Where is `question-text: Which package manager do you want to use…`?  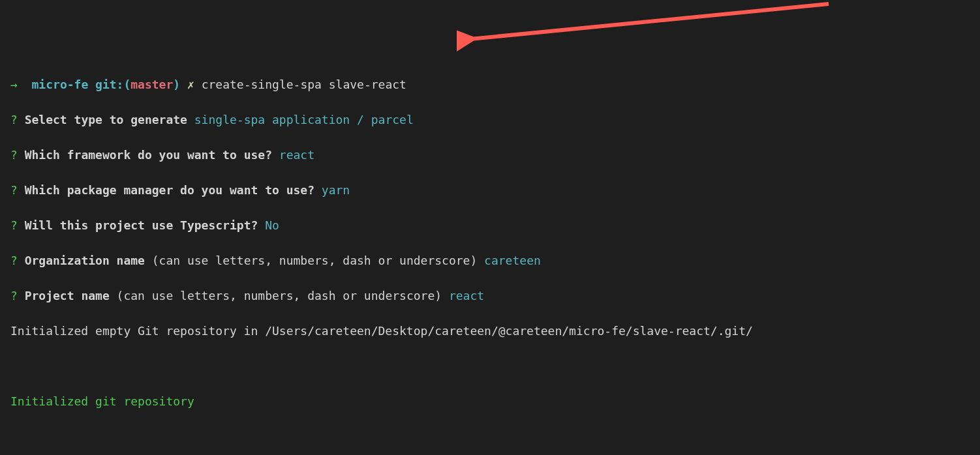 question-text: Which package manager do you want to use… is located at coordinates (170, 190).